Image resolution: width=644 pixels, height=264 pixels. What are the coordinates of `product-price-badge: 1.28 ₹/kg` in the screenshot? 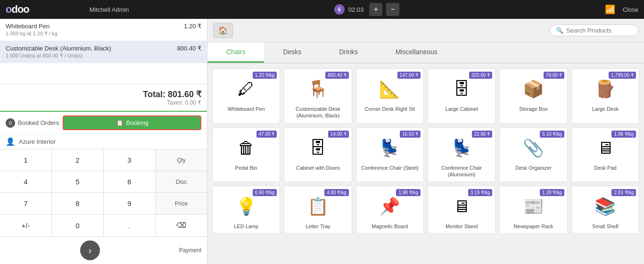 It's located at (552, 192).